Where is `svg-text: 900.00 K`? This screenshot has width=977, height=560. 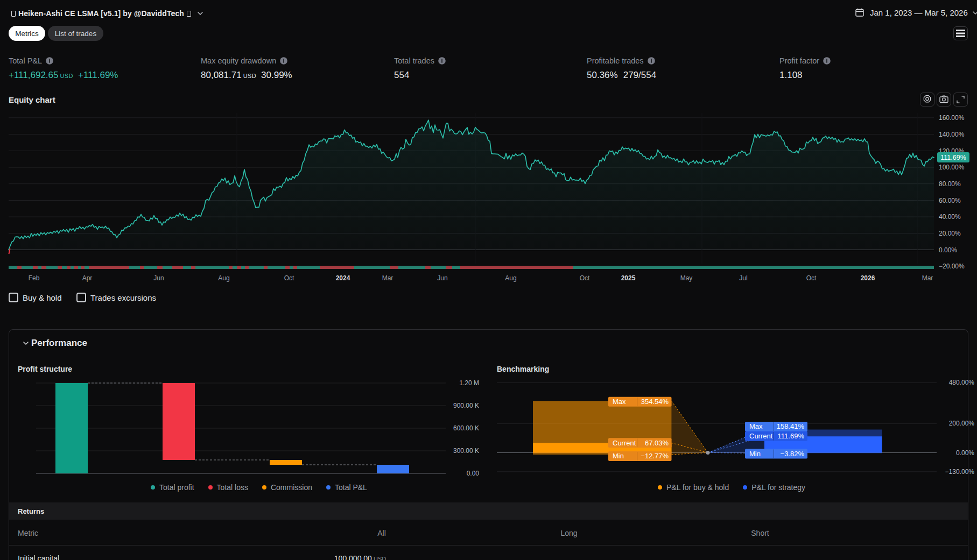
svg-text: 900.00 K is located at coordinates (466, 406).